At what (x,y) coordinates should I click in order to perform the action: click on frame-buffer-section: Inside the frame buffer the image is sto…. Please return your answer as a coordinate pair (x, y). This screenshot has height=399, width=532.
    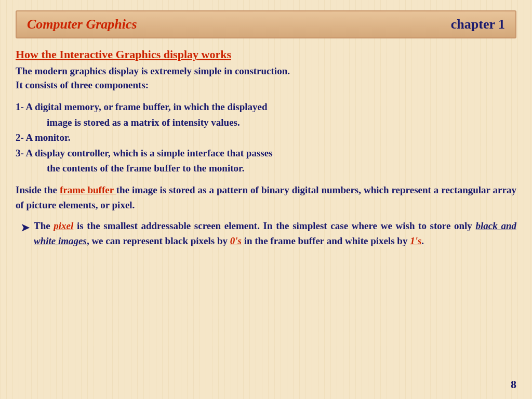
    Looking at the image, I should click on (266, 197).